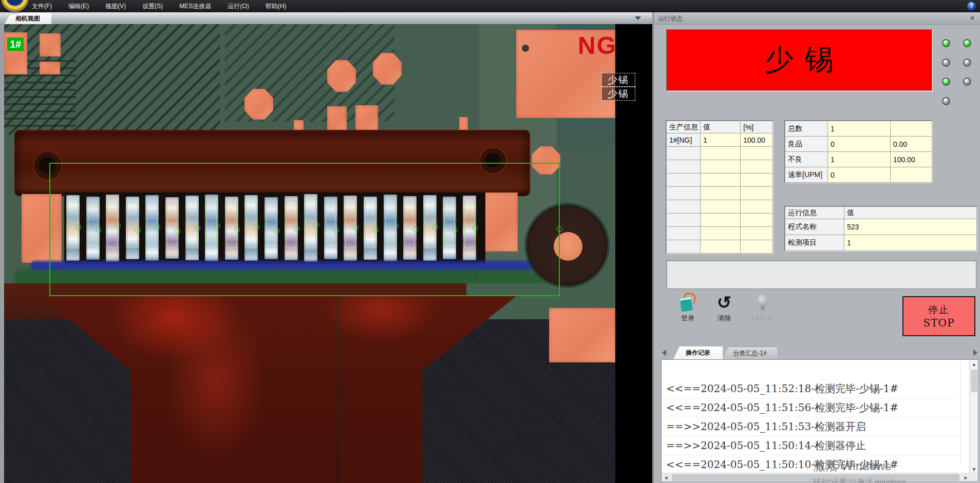 This screenshot has height=483, width=980. What do you see at coordinates (724, 310) in the screenshot?
I see `button-clear: ↺清除` at bounding box center [724, 310].